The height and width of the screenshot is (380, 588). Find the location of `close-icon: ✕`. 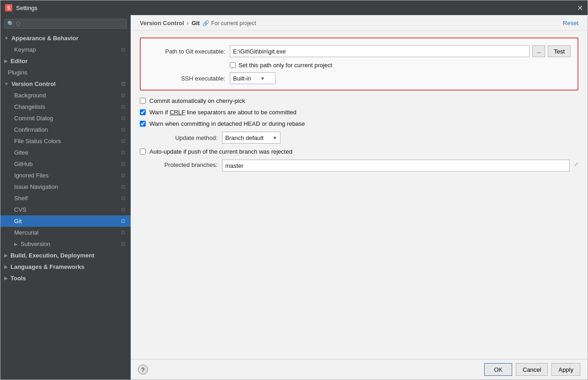

close-icon: ✕ is located at coordinates (580, 8).